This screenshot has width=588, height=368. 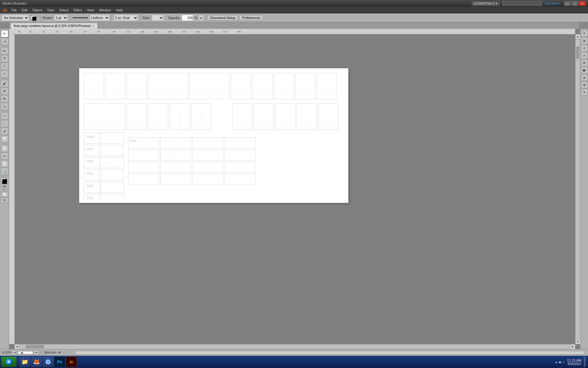 What do you see at coordinates (25, 362) in the screenshot?
I see `taskbar-explorer: 📁` at bounding box center [25, 362].